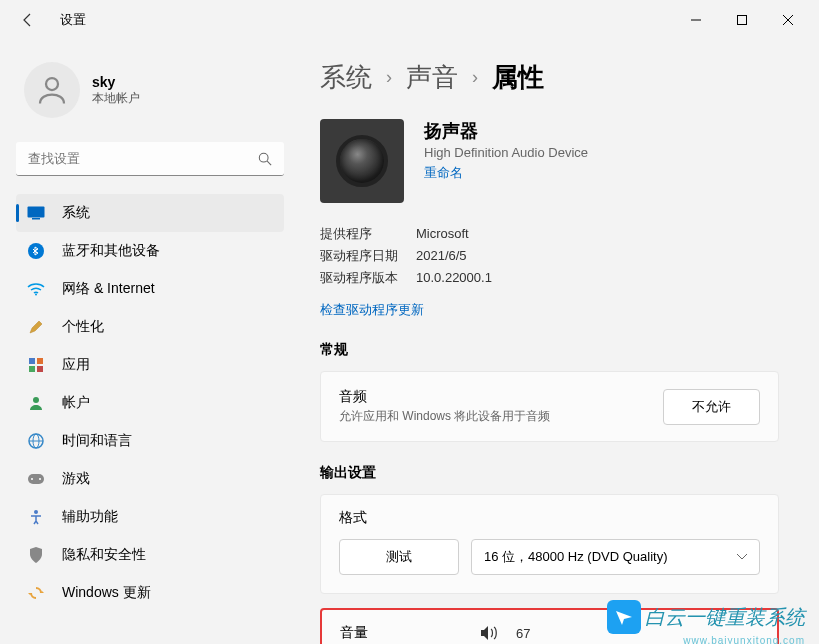  I want to click on bluetooth-icon, so click(36, 251).